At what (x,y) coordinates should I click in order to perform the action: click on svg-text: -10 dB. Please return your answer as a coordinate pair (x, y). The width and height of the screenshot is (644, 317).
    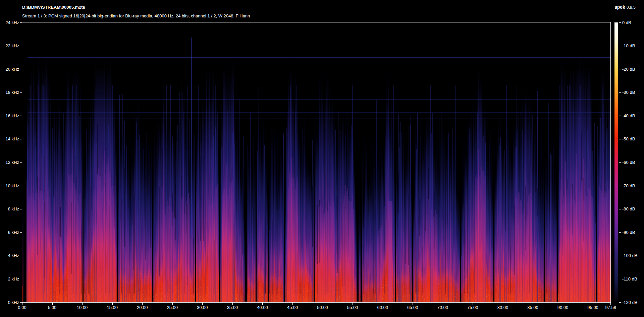
    Looking at the image, I should click on (629, 46).